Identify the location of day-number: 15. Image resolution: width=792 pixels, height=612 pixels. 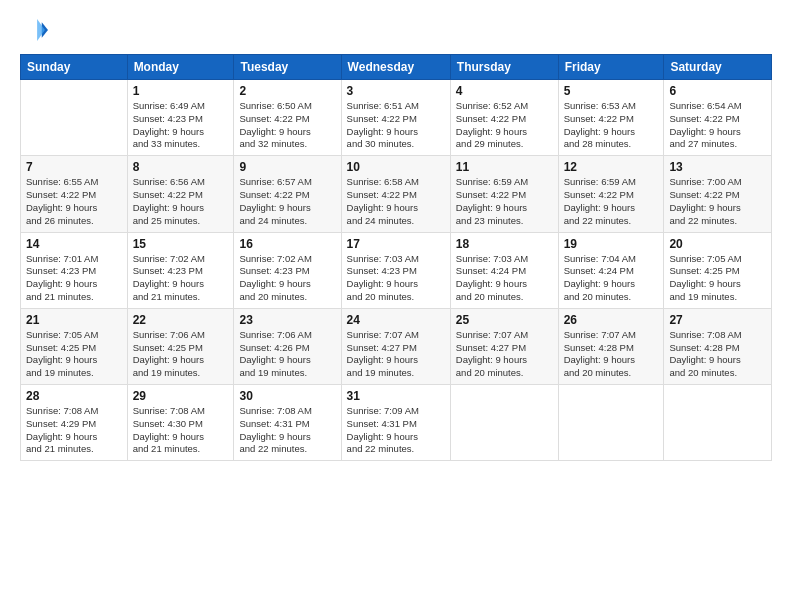
(181, 244).